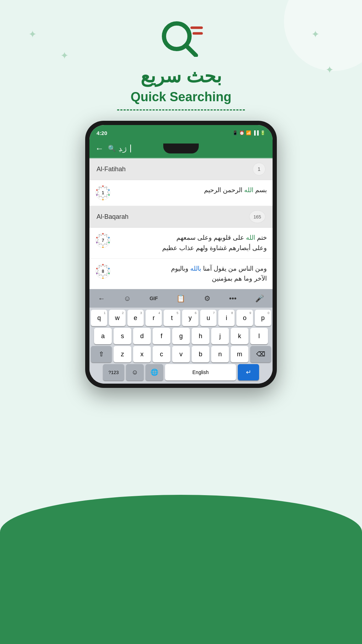 This screenshot has width=362, height=644. What do you see at coordinates (181, 336) in the screenshot?
I see `keyboard-row-2: a s d f g h j k l` at bounding box center [181, 336].